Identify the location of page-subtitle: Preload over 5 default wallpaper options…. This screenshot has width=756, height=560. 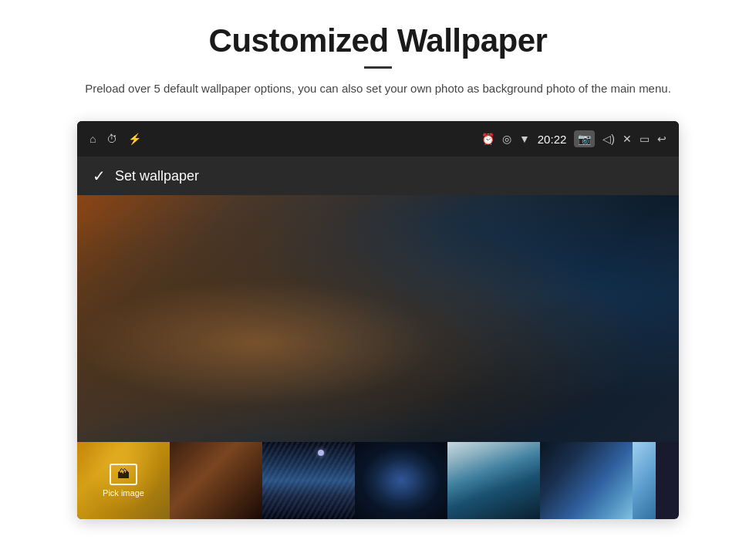
(378, 89).